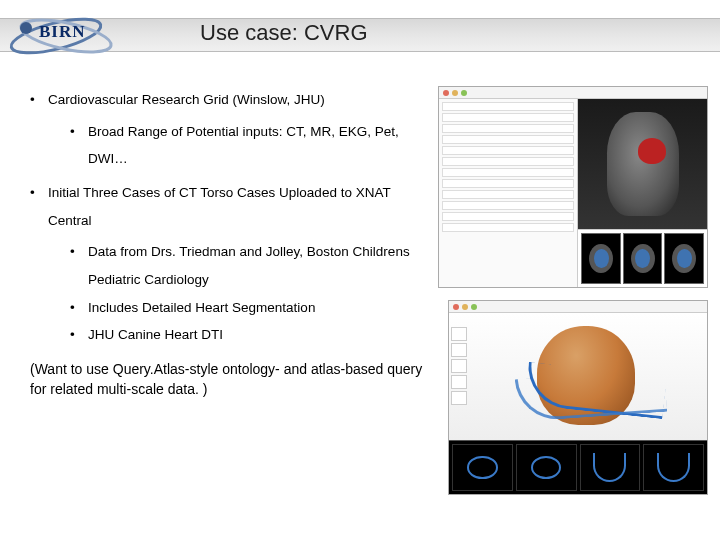 Image resolution: width=720 pixels, height=540 pixels. Describe the element at coordinates (578, 467) in the screenshot. I see `dti-slice-strip` at that location.